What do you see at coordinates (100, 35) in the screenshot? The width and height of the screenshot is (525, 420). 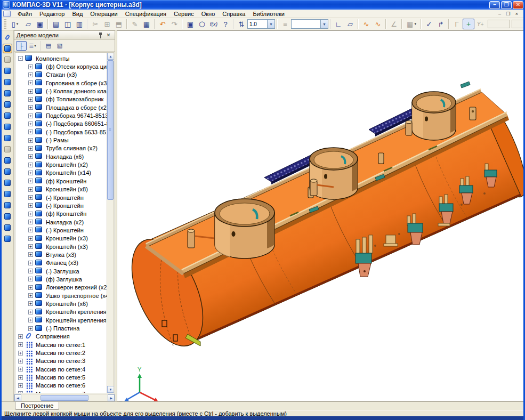 I see `pin-icon` at bounding box center [100, 35].